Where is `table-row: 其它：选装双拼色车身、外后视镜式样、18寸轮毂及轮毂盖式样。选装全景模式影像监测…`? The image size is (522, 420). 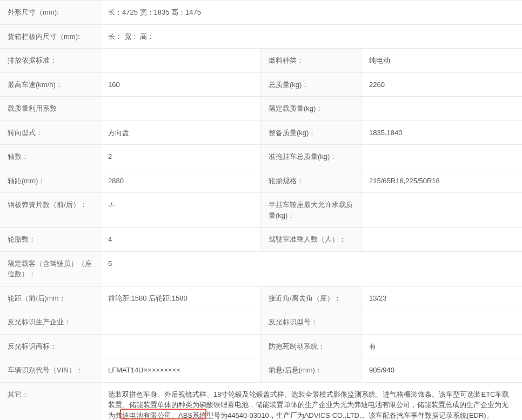 table-row: 其它：选装双拼色车身、外后视镜式样、18寸轮毂及轮毂盖式样。选装全景模式影像监测… is located at coordinates (261, 402).